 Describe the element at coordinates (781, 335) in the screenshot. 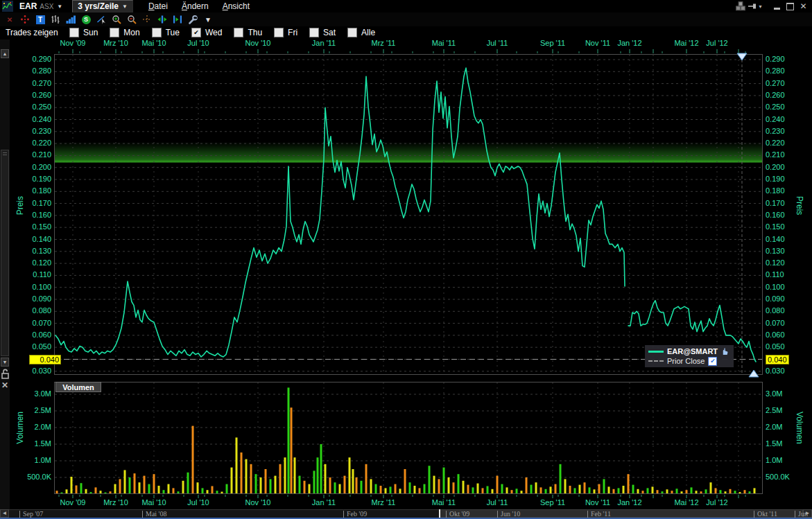

I see `price-tick-label-right: 0.060` at that location.